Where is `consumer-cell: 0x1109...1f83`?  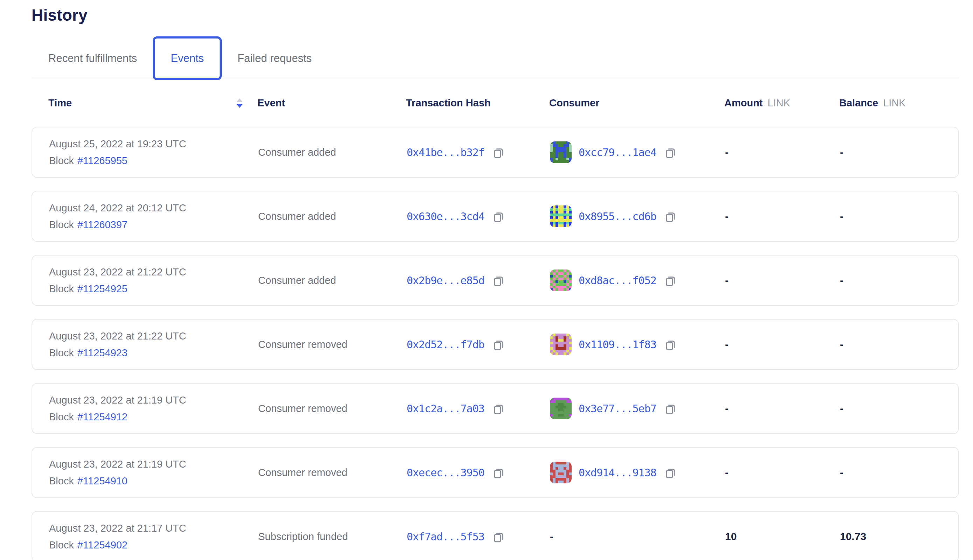 consumer-cell: 0x1109...1f83 is located at coordinates (637, 345).